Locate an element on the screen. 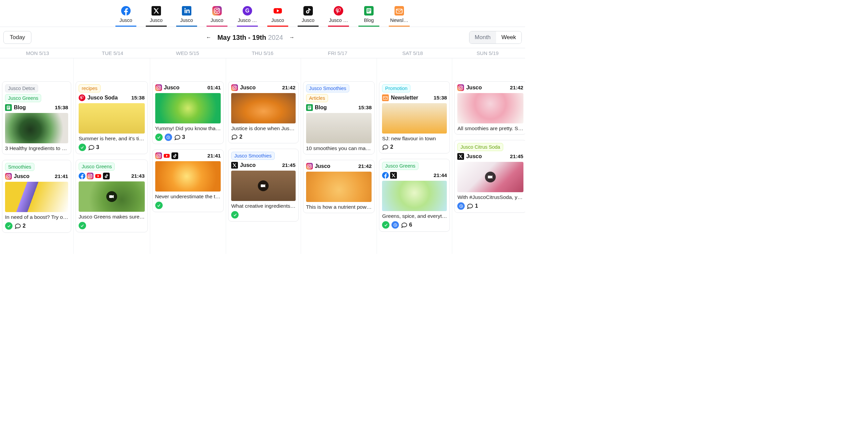  post-card: 21:41Never underestimate the t… is located at coordinates (188, 181).